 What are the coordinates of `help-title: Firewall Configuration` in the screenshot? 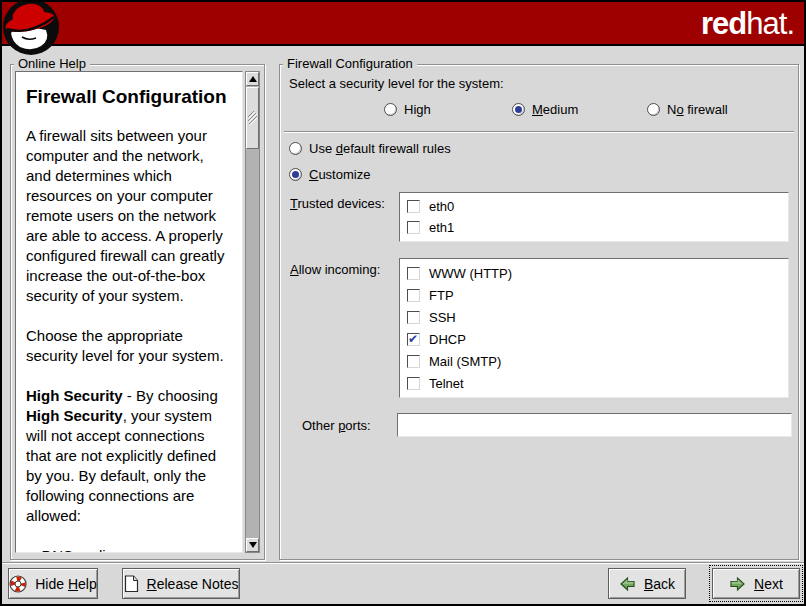 It's located at (129, 97).